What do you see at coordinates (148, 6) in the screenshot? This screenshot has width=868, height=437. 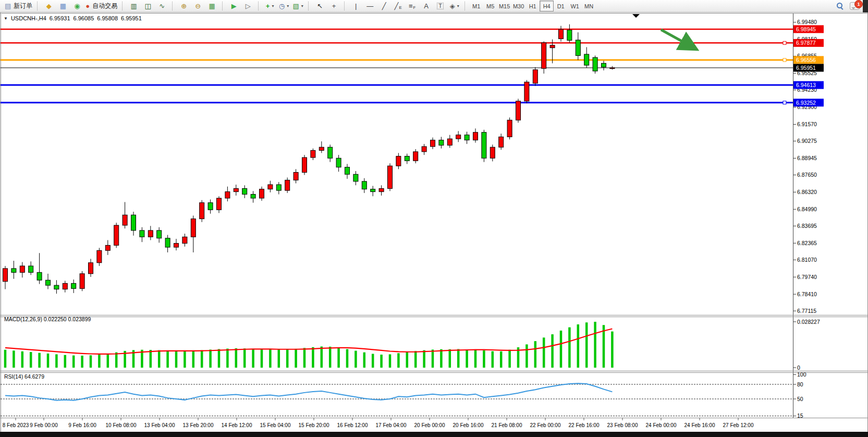 I see `candlestick-chart-button: ◫` at bounding box center [148, 6].